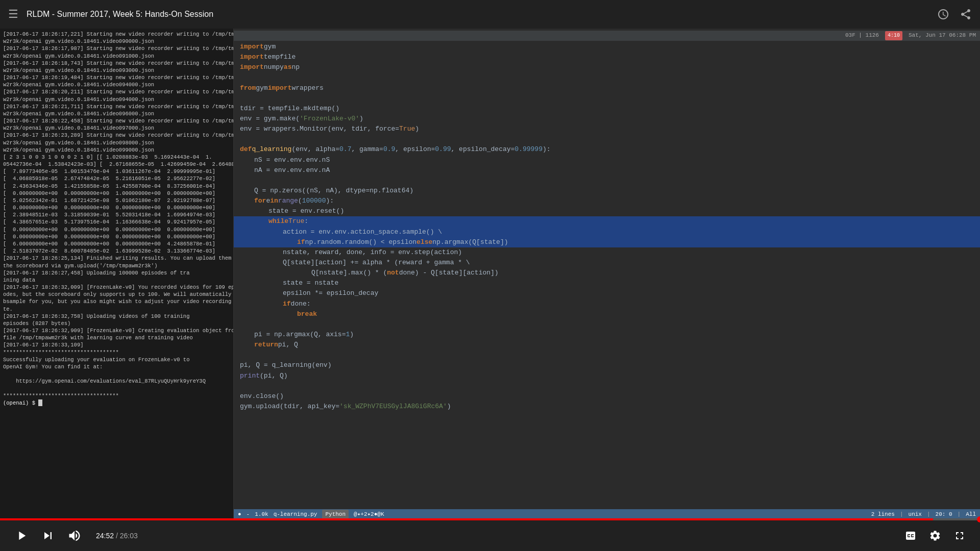 The height and width of the screenshot is (551, 980). Describe the element at coordinates (960, 514) in the screenshot. I see `sep3: |` at that location.